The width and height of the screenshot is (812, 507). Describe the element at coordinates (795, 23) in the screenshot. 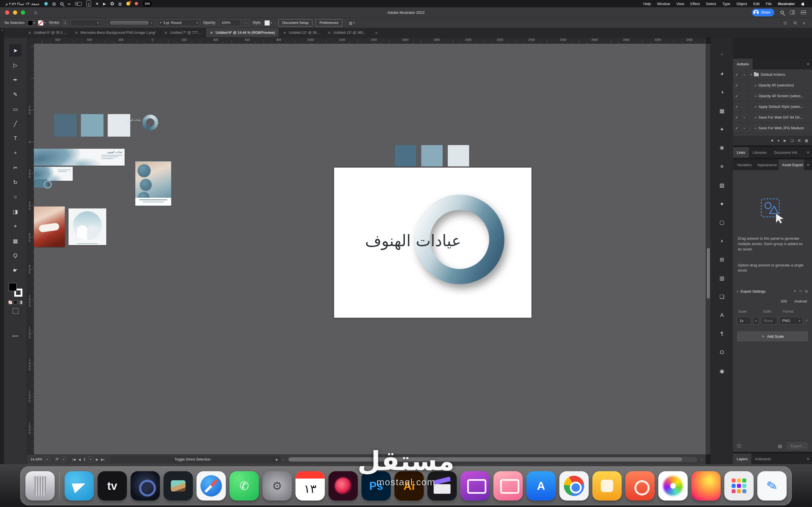

I see `arrange-icon: ⧉` at that location.